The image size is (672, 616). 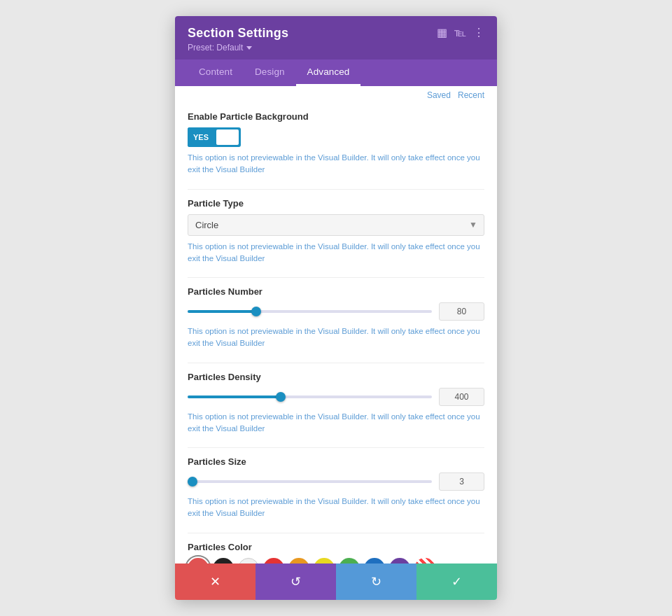 What do you see at coordinates (309, 397) in the screenshot?
I see `particles-density-slider-wrap` at bounding box center [309, 397].